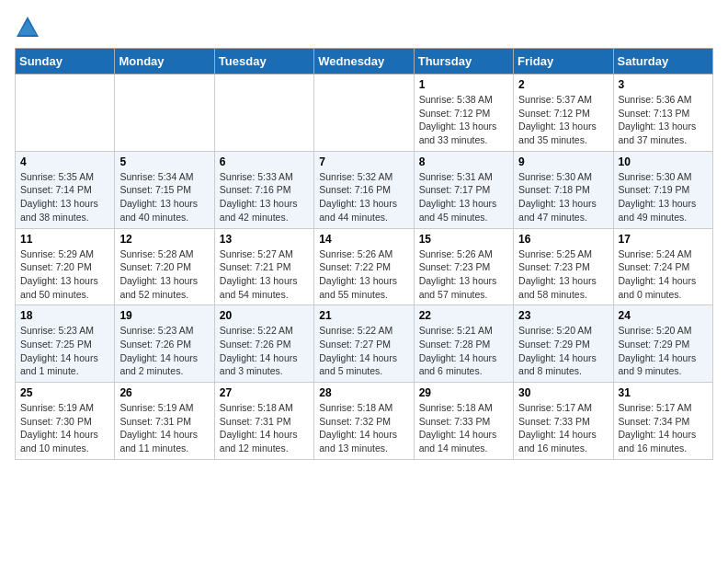 The width and height of the screenshot is (728, 563). I want to click on day-number: 20, so click(265, 316).